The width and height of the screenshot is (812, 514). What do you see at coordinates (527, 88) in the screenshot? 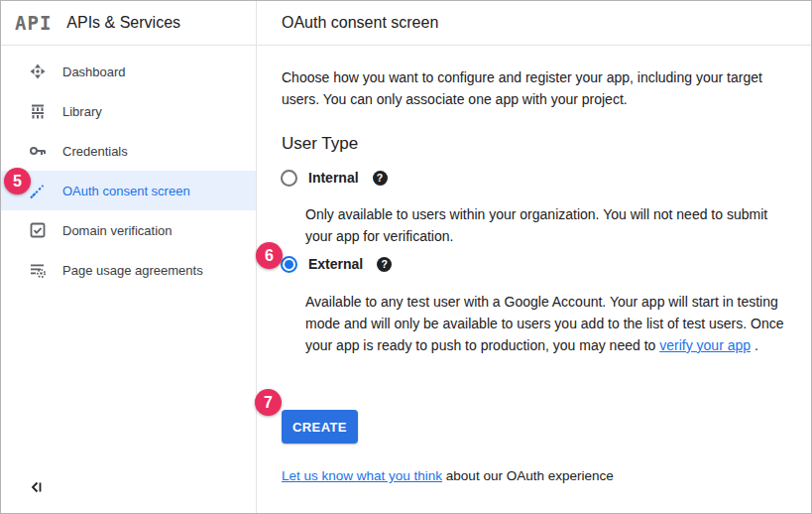
I see `intro-text: Choose how you want to configure and reg…` at bounding box center [527, 88].